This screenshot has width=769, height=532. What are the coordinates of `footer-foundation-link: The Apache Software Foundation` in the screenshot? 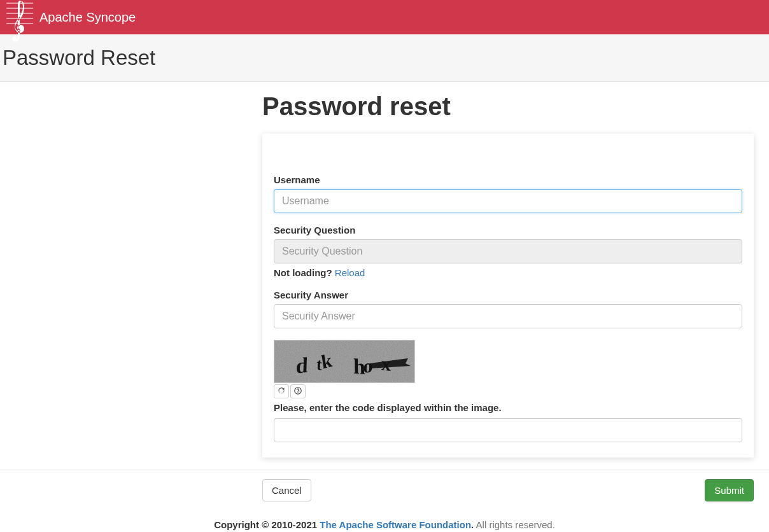 It's located at (395, 524).